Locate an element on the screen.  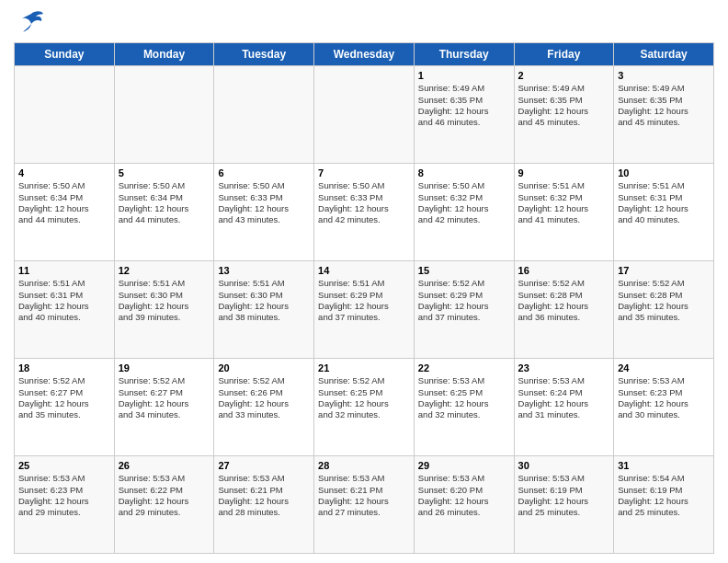
table-row: 19Sunrise: 5:52 AM Sunset: 6:27 PM Dayli… is located at coordinates (164, 408).